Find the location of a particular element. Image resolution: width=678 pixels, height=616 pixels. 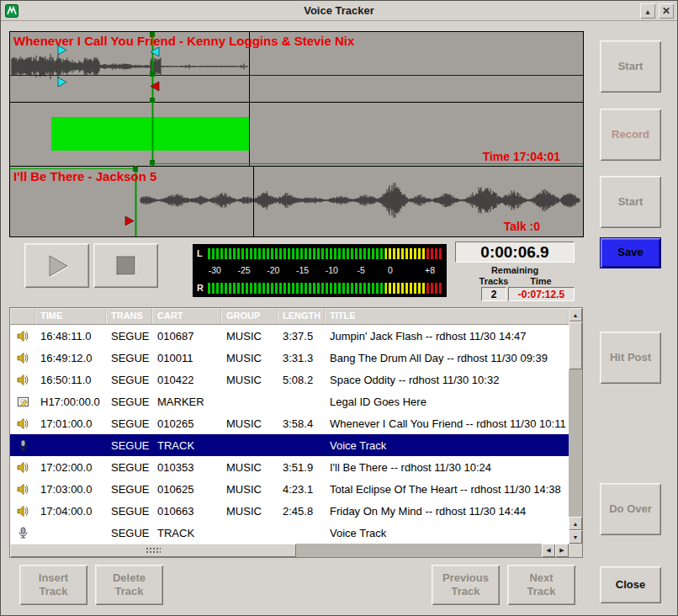

vertical-scroll-thumb is located at coordinates (575, 345).